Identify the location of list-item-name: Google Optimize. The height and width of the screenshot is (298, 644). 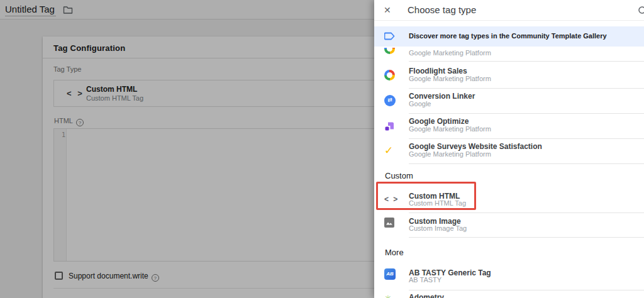
(439, 121).